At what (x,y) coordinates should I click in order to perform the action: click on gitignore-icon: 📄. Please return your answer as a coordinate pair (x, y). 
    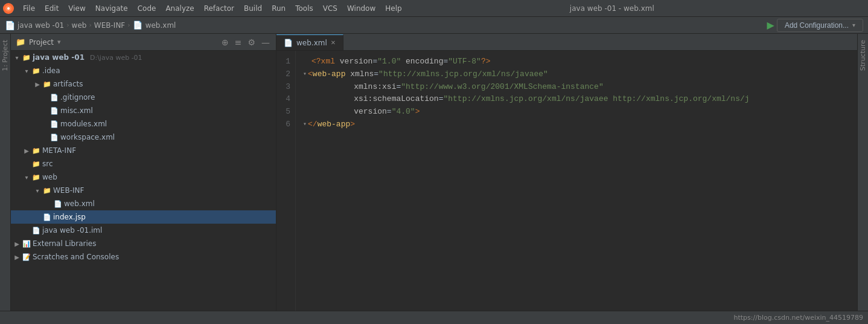
    Looking at the image, I should click on (54, 97).